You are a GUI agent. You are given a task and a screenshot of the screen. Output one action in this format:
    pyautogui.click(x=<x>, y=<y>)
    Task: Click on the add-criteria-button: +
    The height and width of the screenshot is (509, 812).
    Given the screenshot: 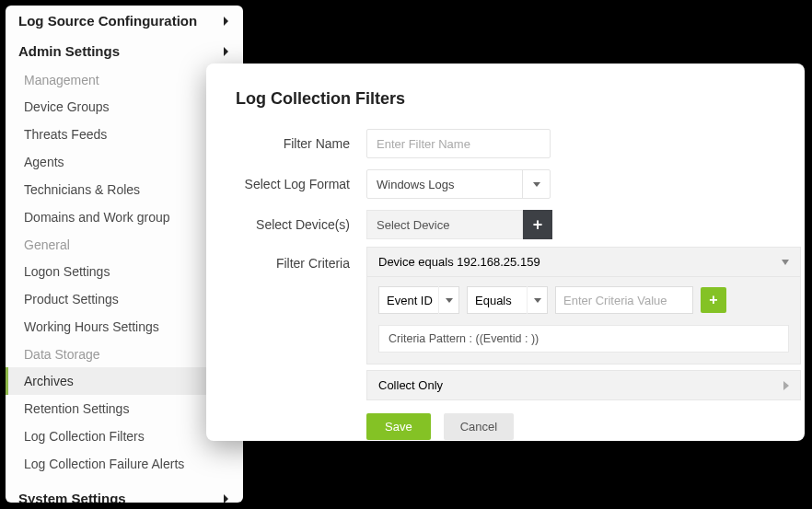 What is the action you would take?
    pyautogui.click(x=713, y=300)
    